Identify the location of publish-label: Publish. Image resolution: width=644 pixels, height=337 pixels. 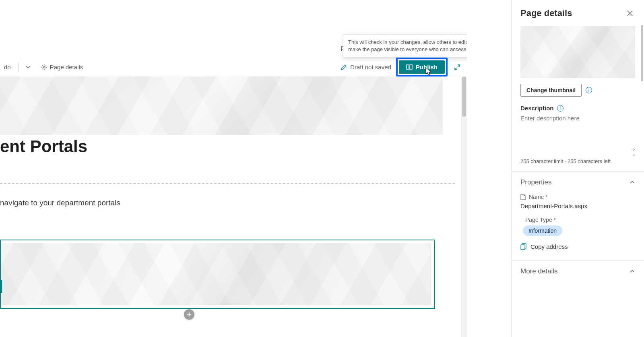
(427, 67).